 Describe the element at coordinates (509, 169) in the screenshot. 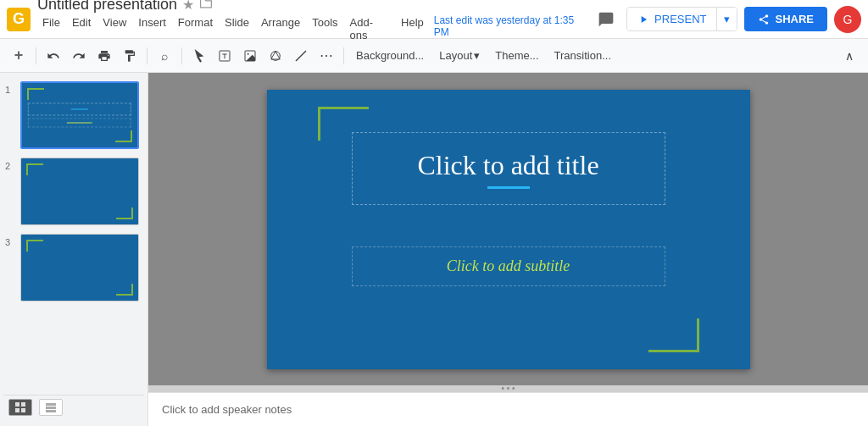

I see `title-text-box: Click to add title` at that location.